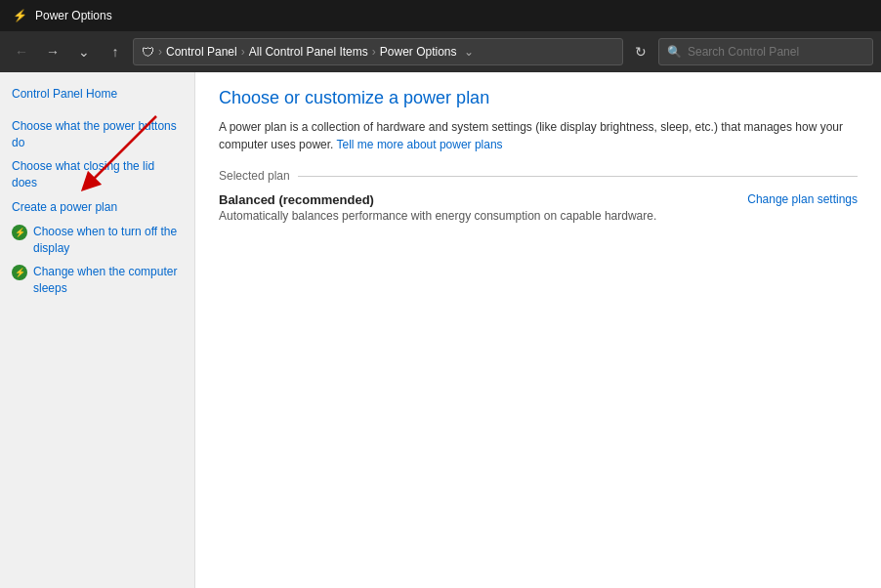 Image resolution: width=881 pixels, height=588 pixels. What do you see at coordinates (538, 207) in the screenshot?
I see `plan-row: Balanced (recommended) Automatically bal…` at bounding box center [538, 207].